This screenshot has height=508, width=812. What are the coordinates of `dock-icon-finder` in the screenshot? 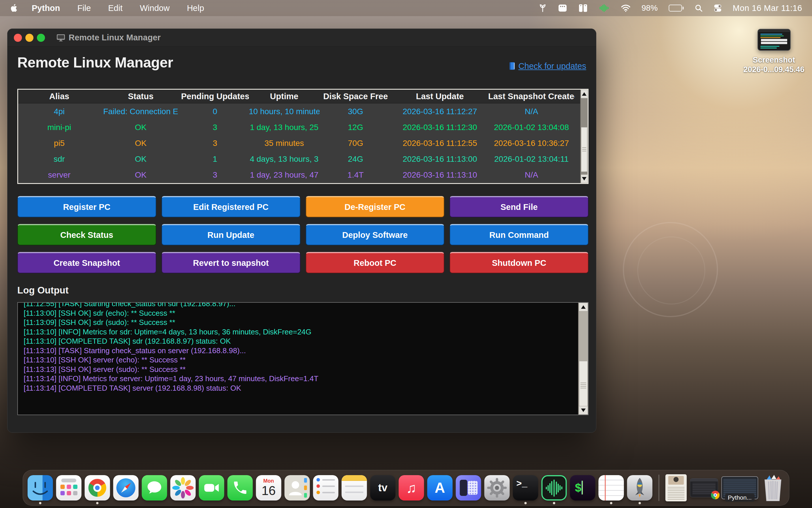 It's located at (40, 488).